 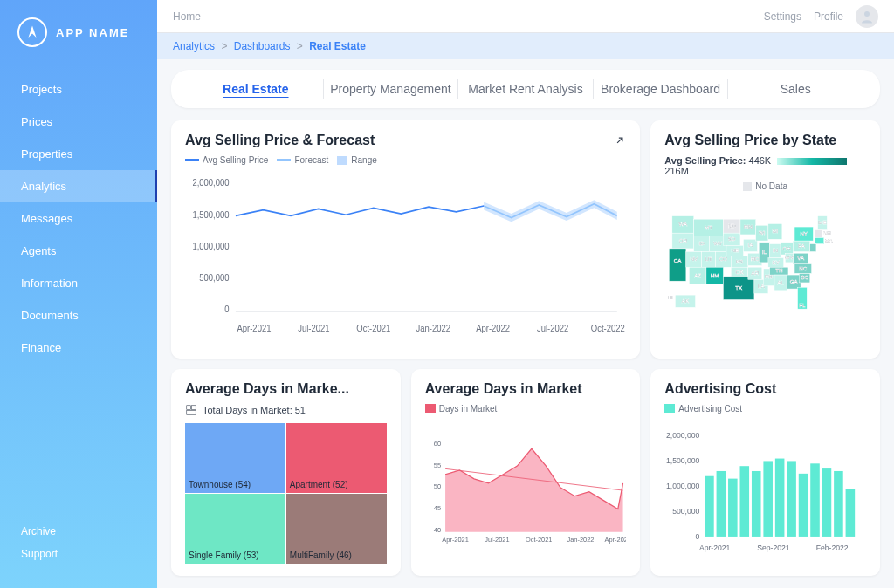 What do you see at coordinates (236, 458) in the screenshot?
I see `tm-townhouse: Townhouse (54)` at bounding box center [236, 458].